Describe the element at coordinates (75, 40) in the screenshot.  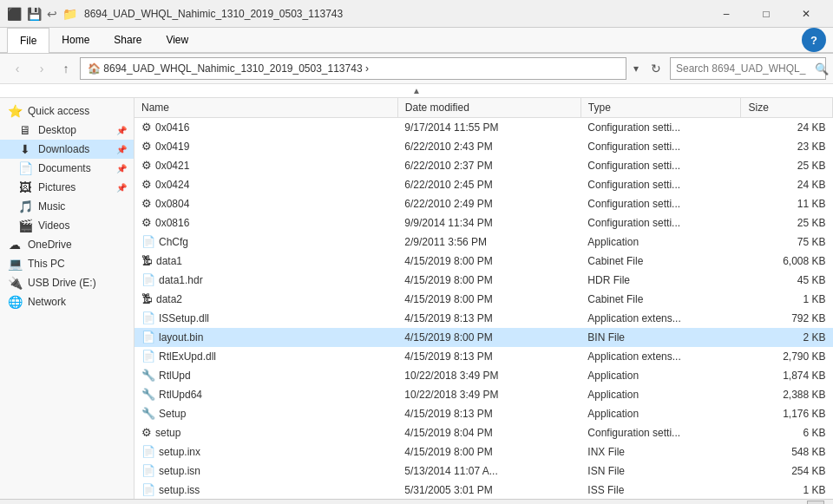
I see `tab-home: Home` at that location.